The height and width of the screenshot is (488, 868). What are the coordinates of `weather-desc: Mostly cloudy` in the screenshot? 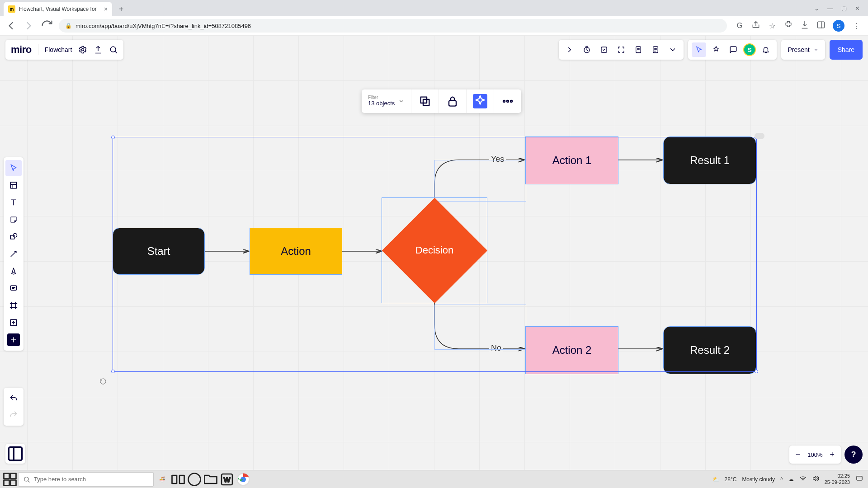 It's located at (759, 479).